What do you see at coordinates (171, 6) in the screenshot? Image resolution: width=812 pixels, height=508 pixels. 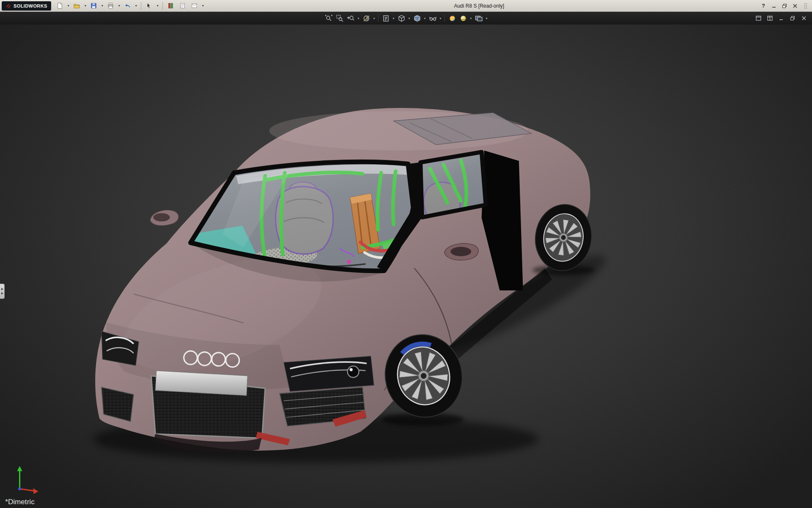 I see `toolbox-button` at bounding box center [171, 6].